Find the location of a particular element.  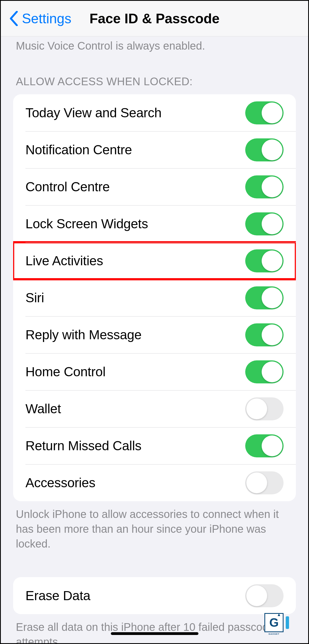

watermark-logo: G ▲ GADGET is located at coordinates (277, 623).